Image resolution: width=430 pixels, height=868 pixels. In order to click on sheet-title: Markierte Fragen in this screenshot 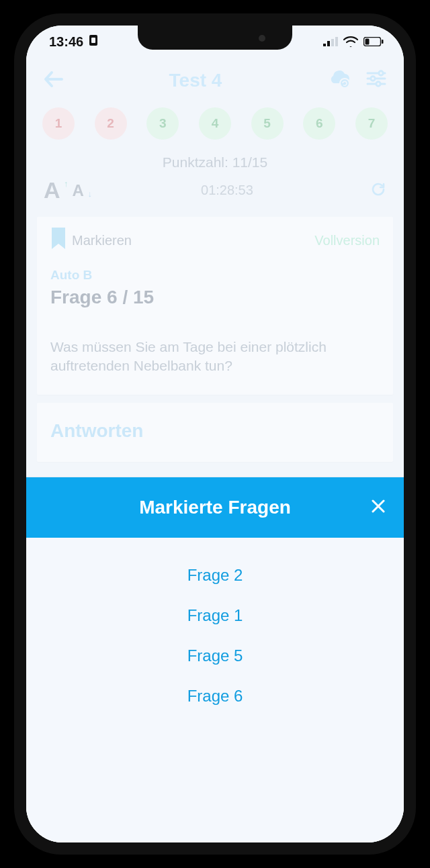, I will do `click(215, 508)`.